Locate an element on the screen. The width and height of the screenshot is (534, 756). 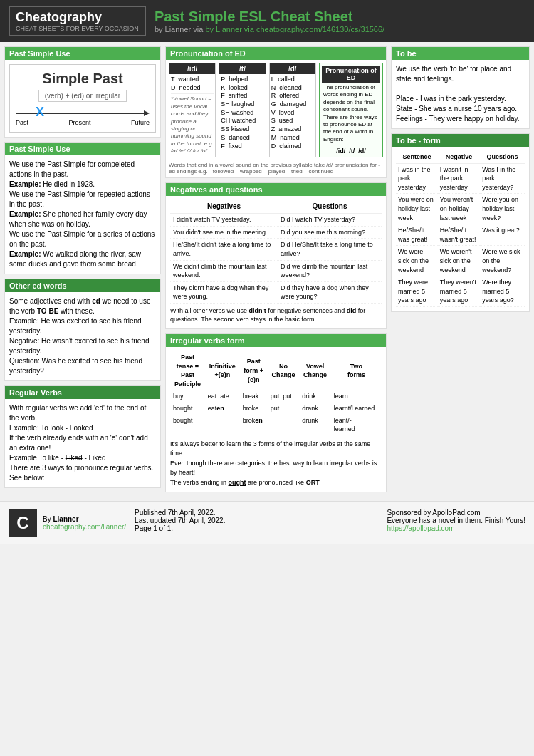
ed-t-6: CH watched is located at coordinates (242, 121).